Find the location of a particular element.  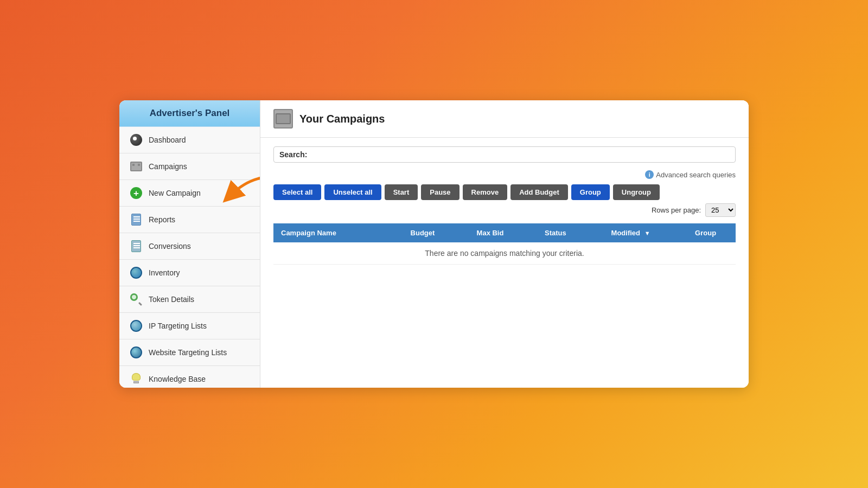

reports-icon is located at coordinates (136, 220).